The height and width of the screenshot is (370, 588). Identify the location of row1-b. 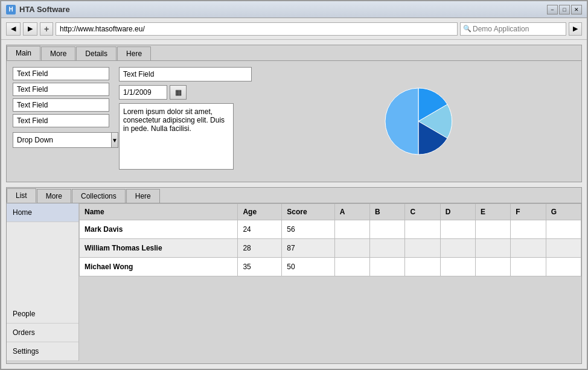
(388, 229).